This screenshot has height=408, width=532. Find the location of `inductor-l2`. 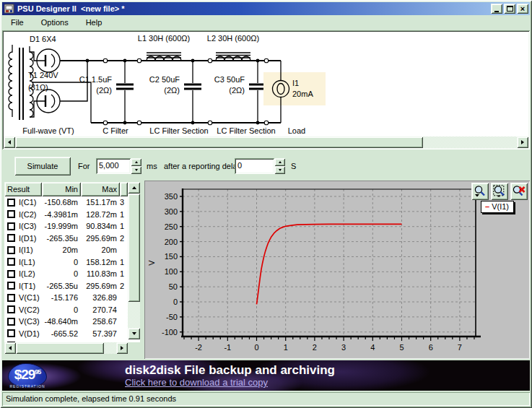

inductor-l2 is located at coordinates (233, 56).